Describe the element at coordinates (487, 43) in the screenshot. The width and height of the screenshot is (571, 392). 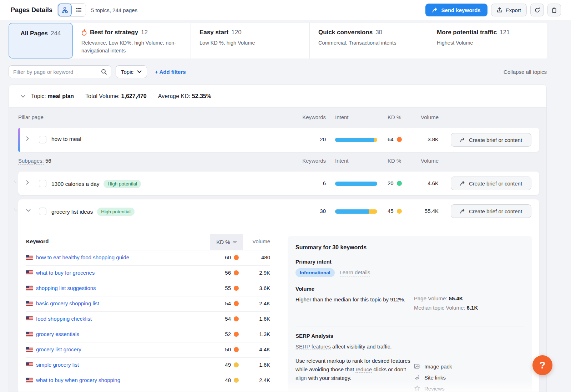
I see `tab-description: Highest Volume` at that location.